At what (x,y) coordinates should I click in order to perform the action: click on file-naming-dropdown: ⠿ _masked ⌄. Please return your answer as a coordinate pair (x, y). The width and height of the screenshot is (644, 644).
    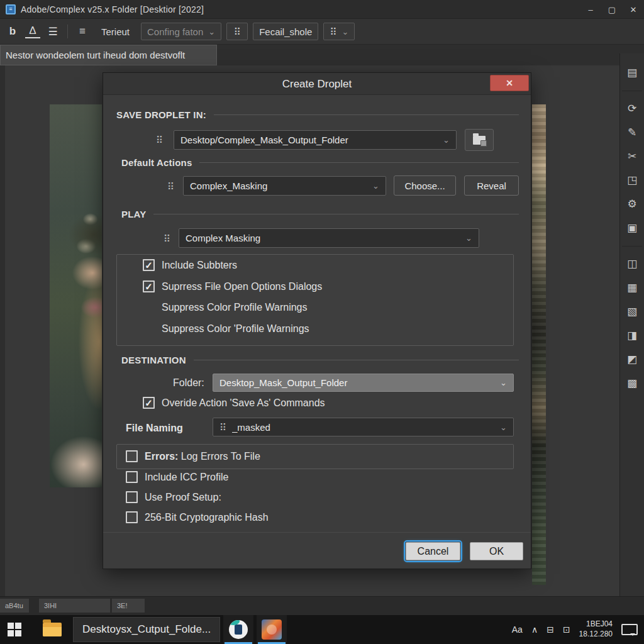
    Looking at the image, I should click on (364, 427).